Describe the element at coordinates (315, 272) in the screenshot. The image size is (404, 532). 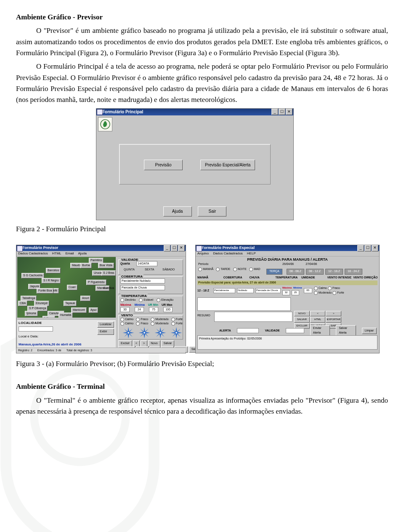
I see `time-slot: 08 - 12.Z` at that location.